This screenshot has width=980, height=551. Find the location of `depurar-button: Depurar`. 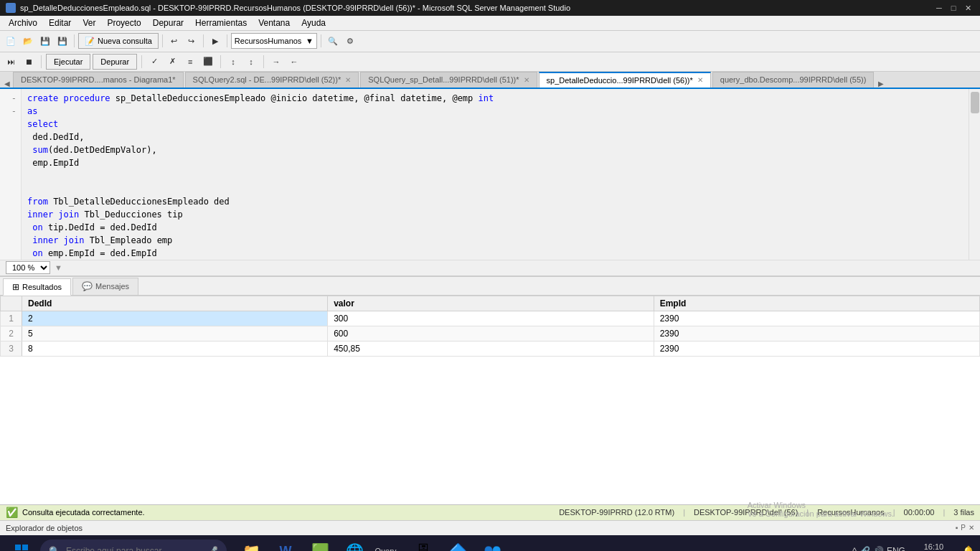

depurar-button: Depurar is located at coordinates (115, 62).